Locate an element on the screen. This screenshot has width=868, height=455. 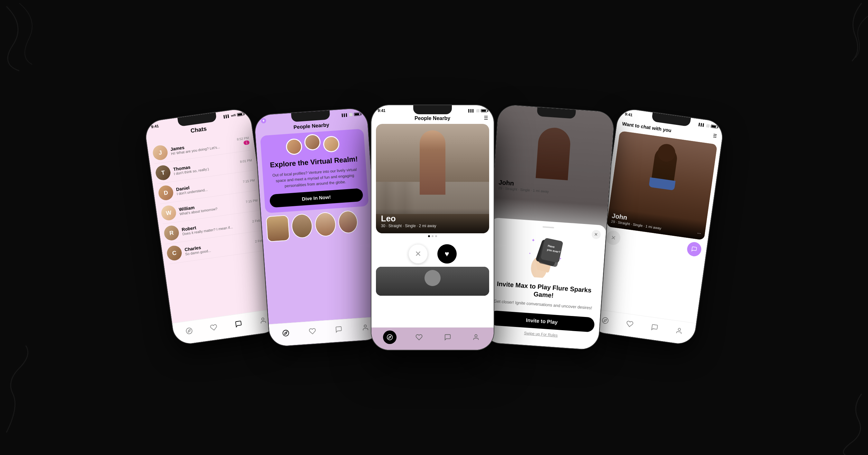
second-profile-preview is located at coordinates (433, 281).